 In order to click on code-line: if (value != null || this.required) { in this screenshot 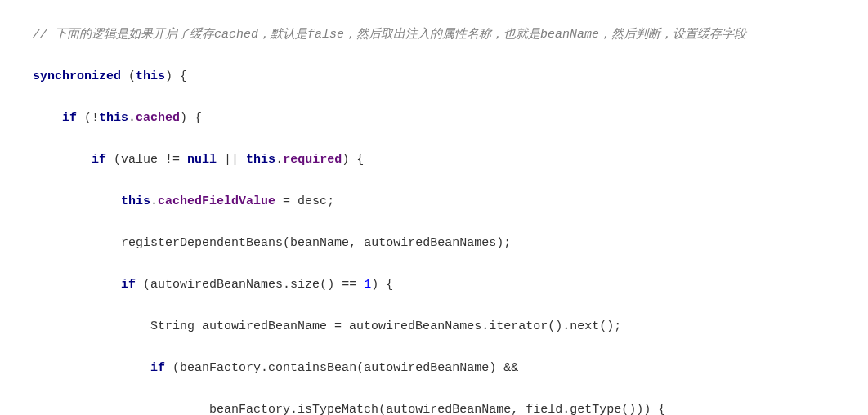, I will do `click(450, 160)`.